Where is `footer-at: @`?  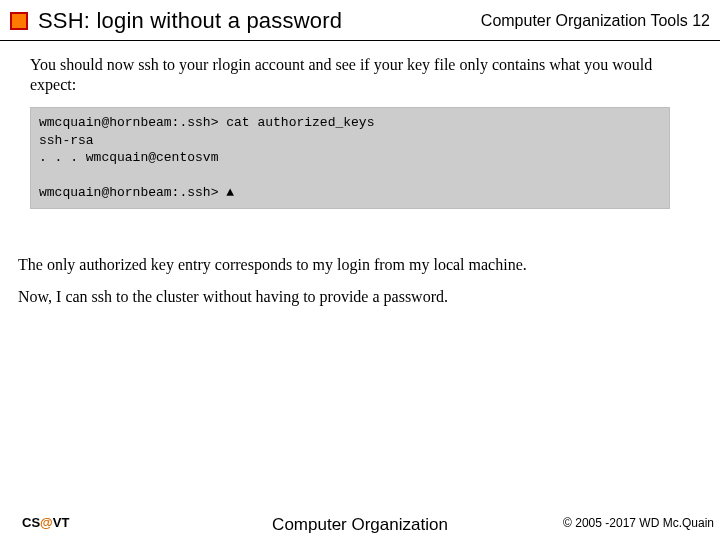
footer-at: @ is located at coordinates (46, 522).